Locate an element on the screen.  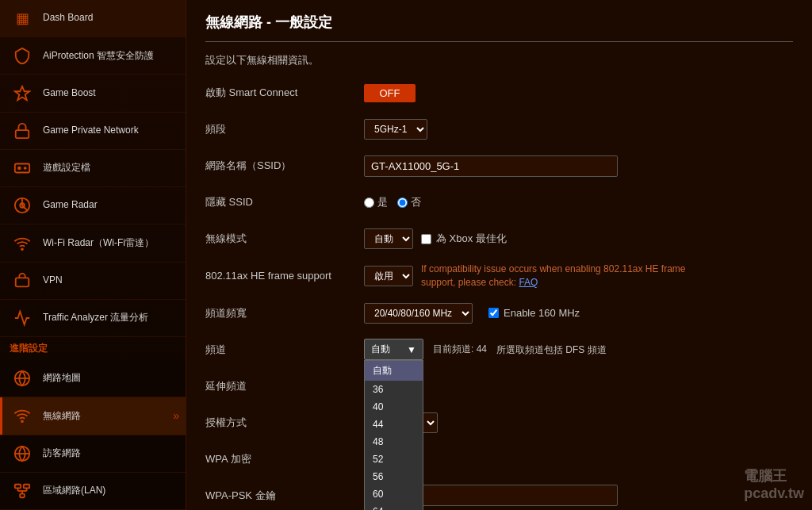
xbox-checkbox is located at coordinates (427, 240).